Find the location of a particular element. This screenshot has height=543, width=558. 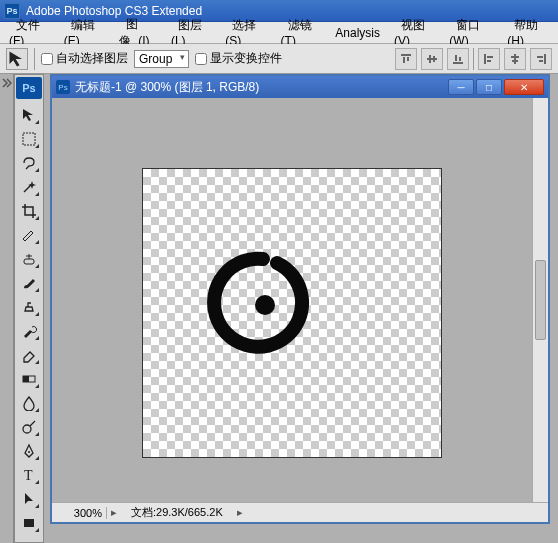

slice-tool is located at coordinates (29, 235).